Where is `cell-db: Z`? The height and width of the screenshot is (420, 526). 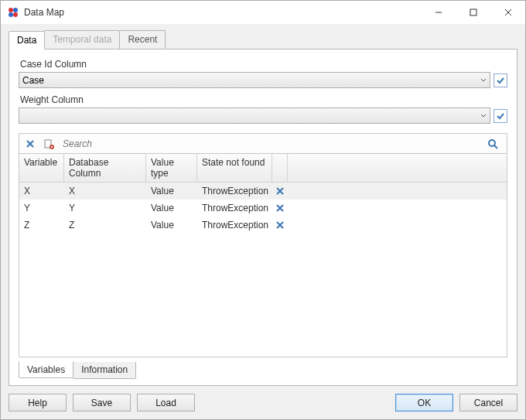
cell-db: Z is located at coordinates (105, 225).